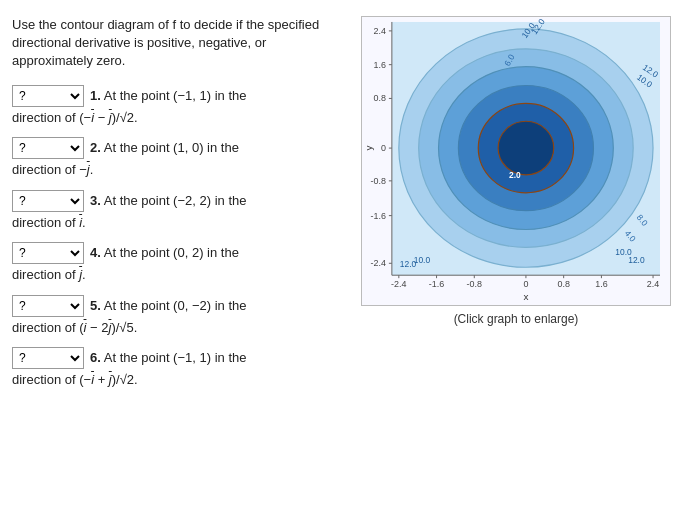  I want to click on q2-select: ?positivenegativezero, so click(48, 148).